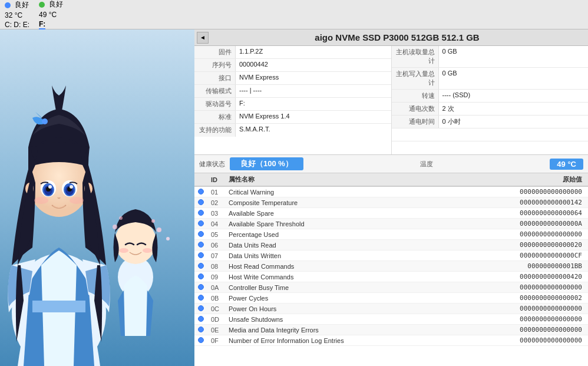 Image resolution: width=588 pixels, height=366 pixels. I want to click on transfer-value: ---- | ----, so click(313, 91).